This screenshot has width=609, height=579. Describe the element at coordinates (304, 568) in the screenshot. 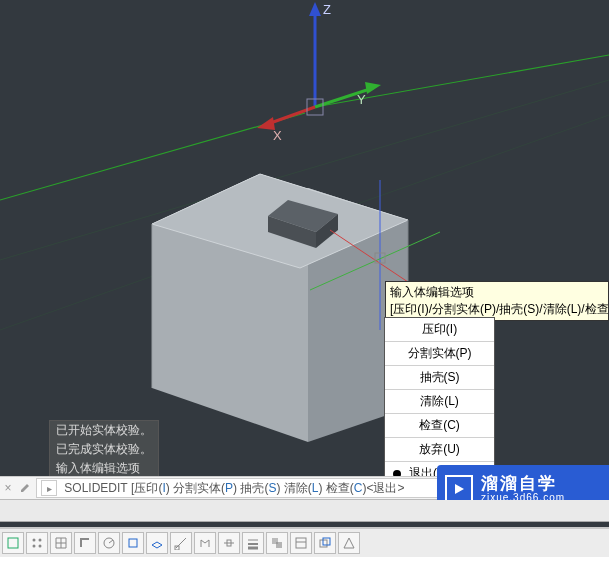

I see `bottom-gap` at that location.